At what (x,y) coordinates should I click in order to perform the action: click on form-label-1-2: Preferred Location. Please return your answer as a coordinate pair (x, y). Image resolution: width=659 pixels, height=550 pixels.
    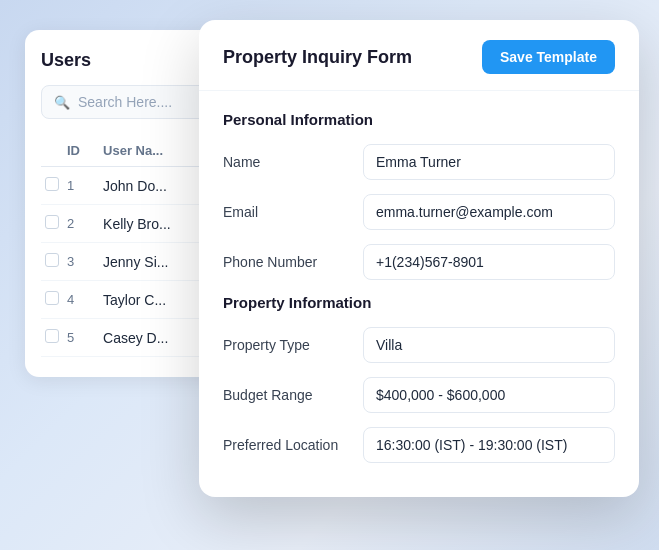
    Looking at the image, I should click on (293, 445).